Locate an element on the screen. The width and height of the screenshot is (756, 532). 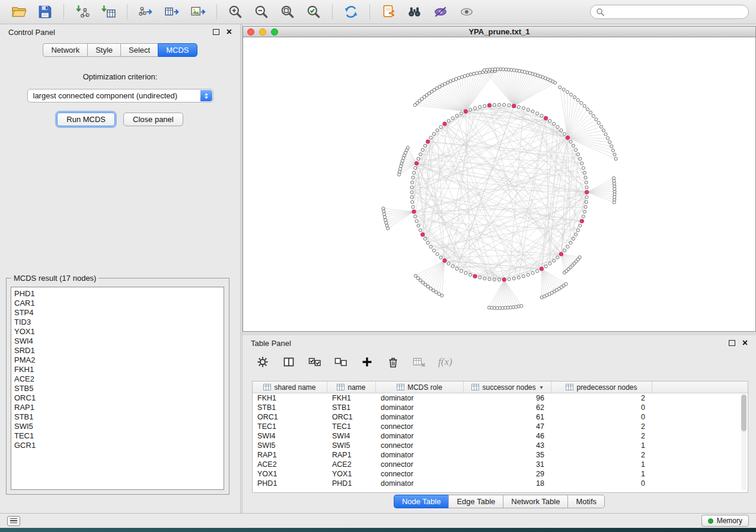
table-cell: 2 is located at coordinates (602, 398).